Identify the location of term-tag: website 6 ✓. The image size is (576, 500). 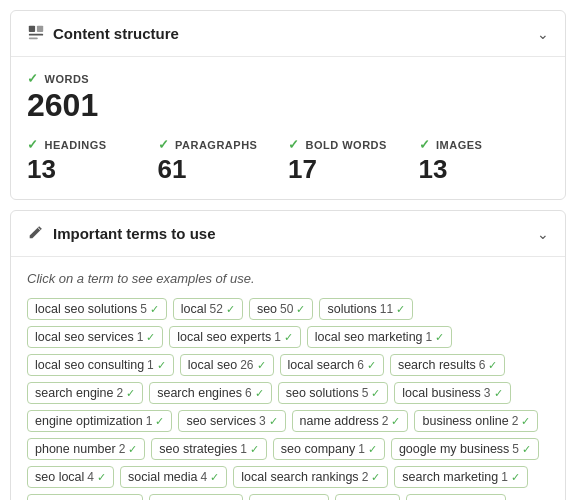
(289, 497).